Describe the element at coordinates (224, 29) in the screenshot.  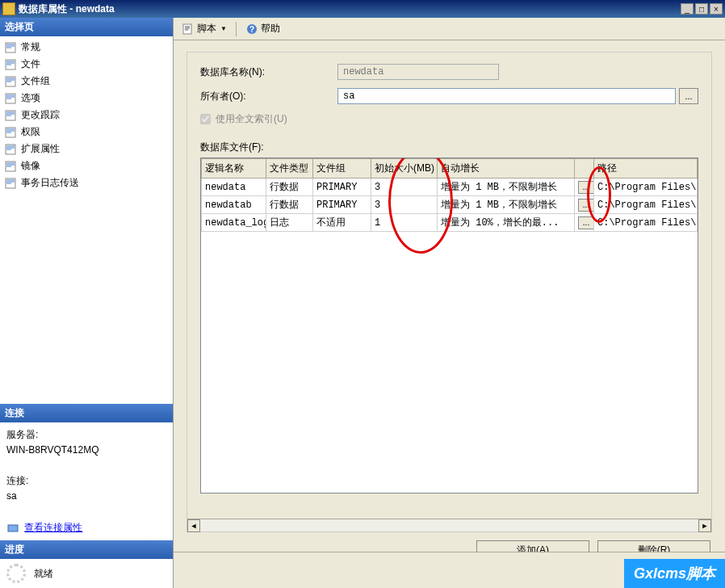
I see `chevron-down-icon: ▼` at that location.